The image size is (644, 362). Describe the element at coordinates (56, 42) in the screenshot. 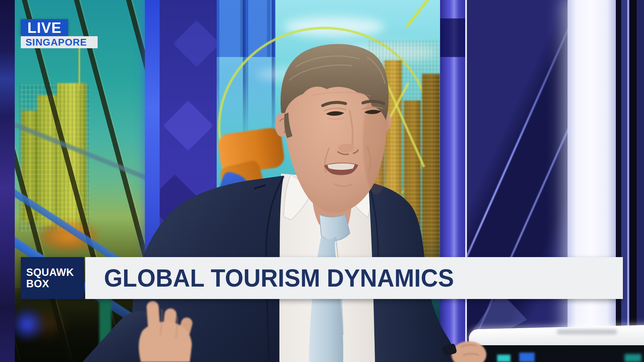

I see `location-label: SINGAPORE` at that location.